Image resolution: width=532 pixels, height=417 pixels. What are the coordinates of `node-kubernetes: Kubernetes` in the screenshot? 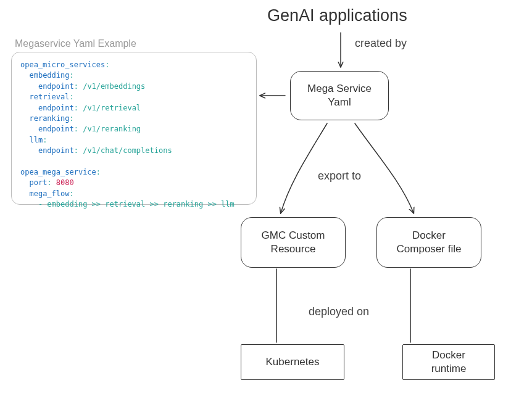 It's located at (293, 362).